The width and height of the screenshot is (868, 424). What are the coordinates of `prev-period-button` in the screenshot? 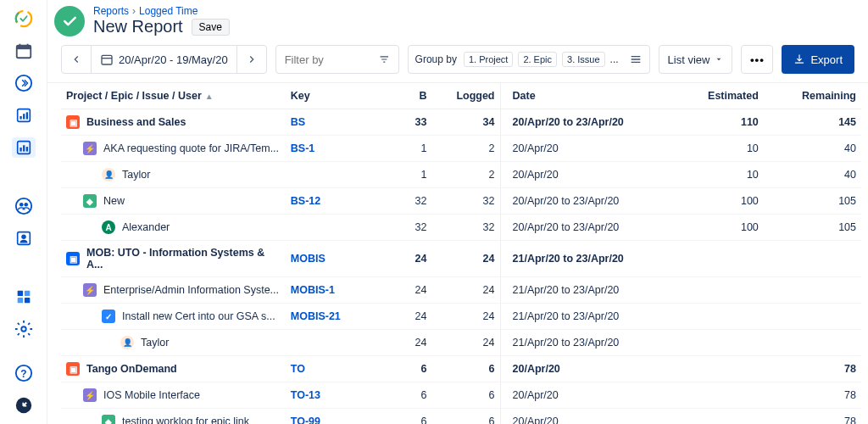 It's located at (76, 59).